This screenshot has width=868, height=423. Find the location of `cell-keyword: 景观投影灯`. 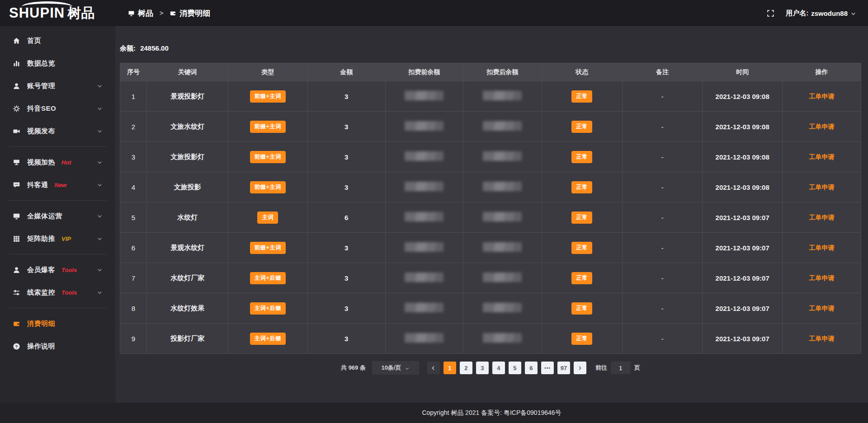

cell-keyword: 景观投影灯 is located at coordinates (188, 97).